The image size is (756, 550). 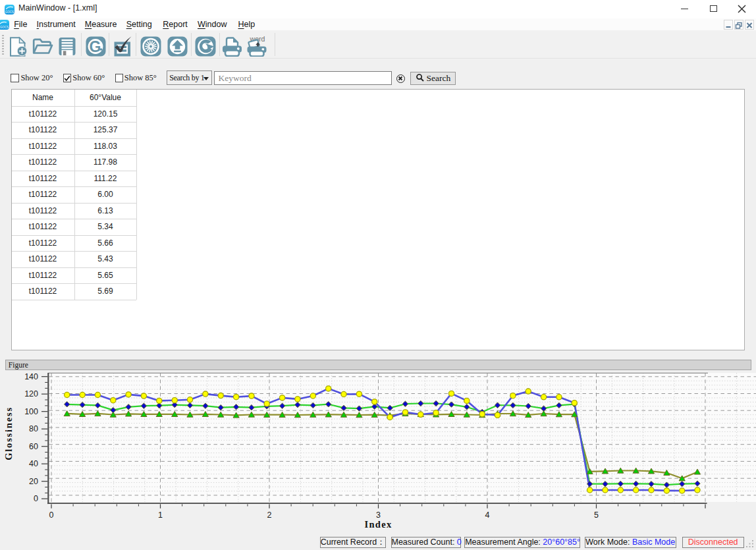 I want to click on svg-text: 140, so click(x=32, y=377).